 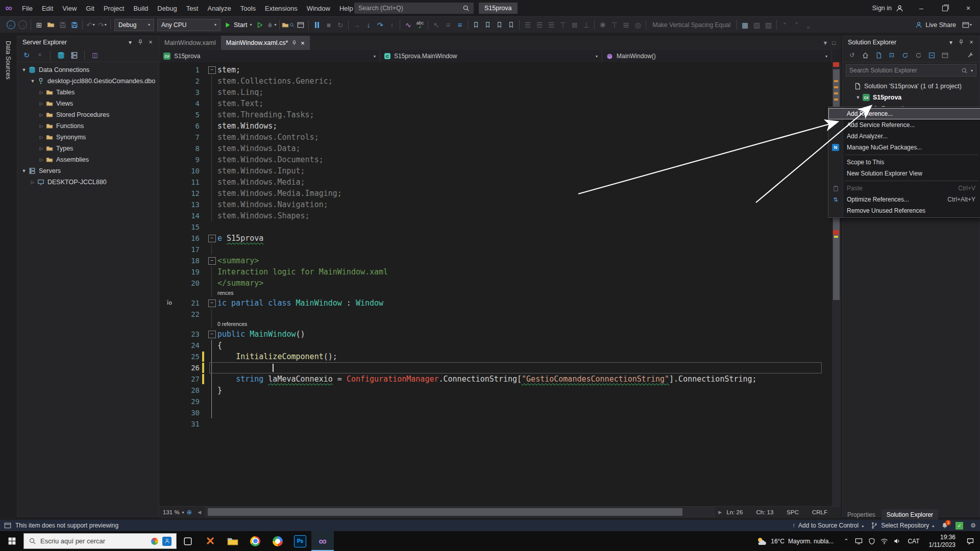 What do you see at coordinates (496, 238) in the screenshot?
I see `code-line: 16−e S15prova` at bounding box center [496, 238].